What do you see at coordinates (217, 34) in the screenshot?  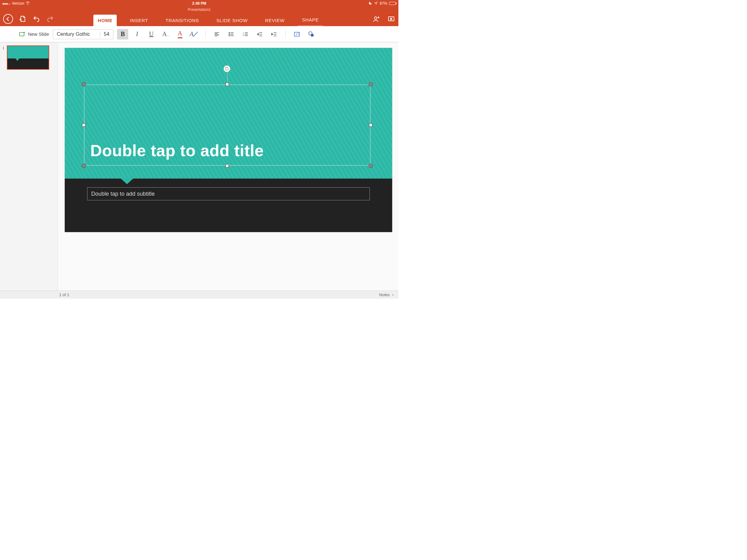 I see `align-button` at bounding box center [217, 34].